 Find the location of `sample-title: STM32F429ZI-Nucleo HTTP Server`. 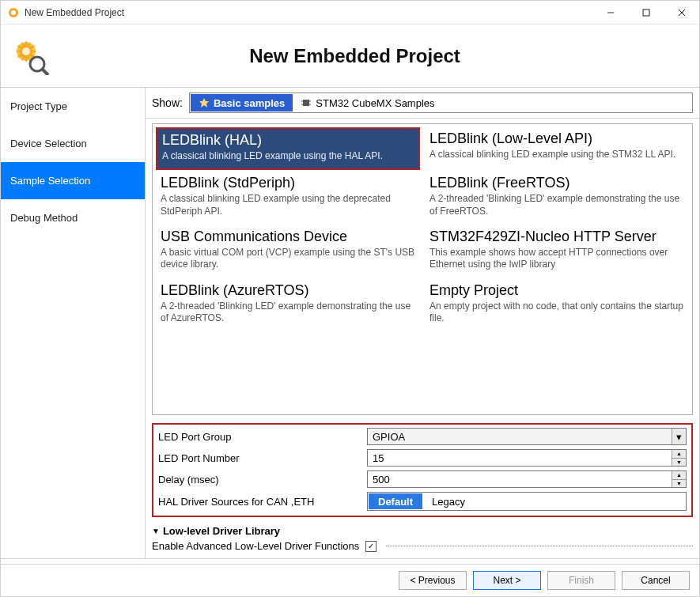

sample-title: STM32F429ZI-Nucleo HTTP Server is located at coordinates (557, 237).